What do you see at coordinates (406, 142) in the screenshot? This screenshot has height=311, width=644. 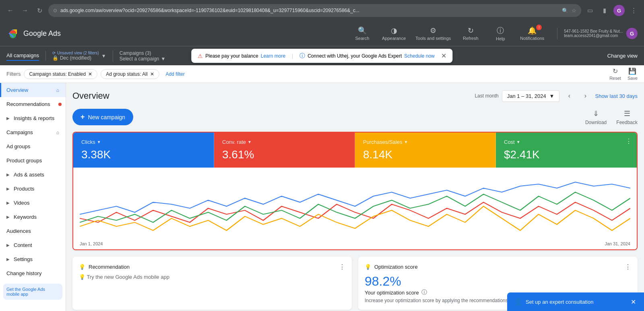 I see `purchases-arrow-icon: ▼` at bounding box center [406, 142].